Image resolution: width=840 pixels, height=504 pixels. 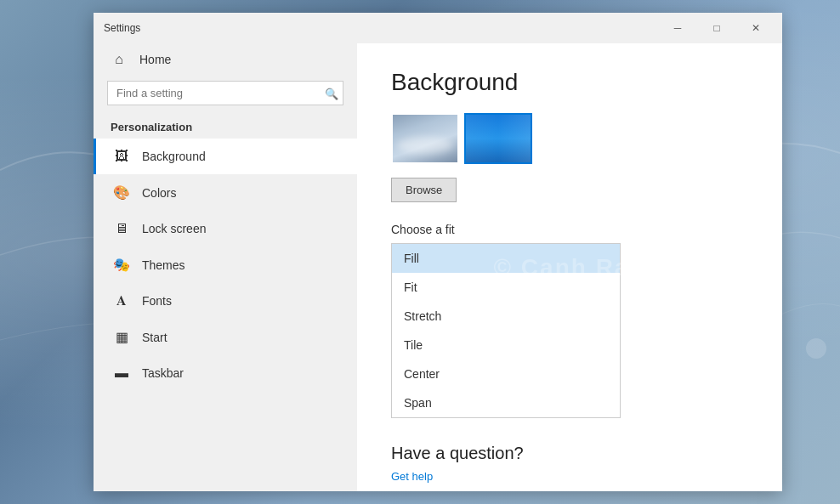 I want to click on question-title: Have a question?, so click(x=570, y=454).